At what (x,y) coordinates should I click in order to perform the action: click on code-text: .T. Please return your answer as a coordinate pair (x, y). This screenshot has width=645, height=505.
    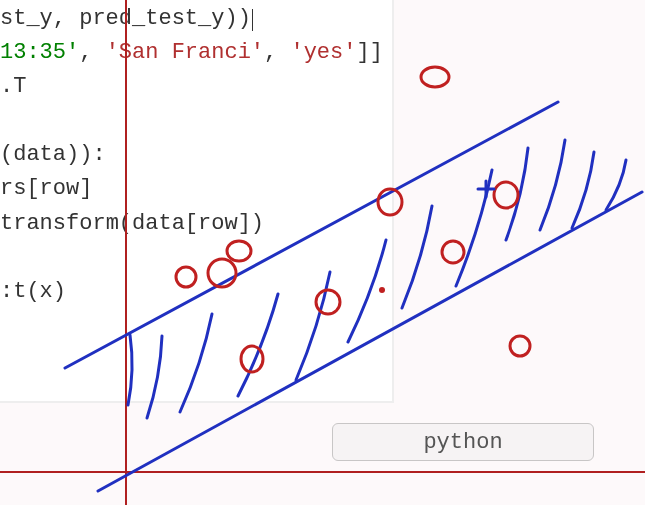
    Looking at the image, I should click on (13, 86).